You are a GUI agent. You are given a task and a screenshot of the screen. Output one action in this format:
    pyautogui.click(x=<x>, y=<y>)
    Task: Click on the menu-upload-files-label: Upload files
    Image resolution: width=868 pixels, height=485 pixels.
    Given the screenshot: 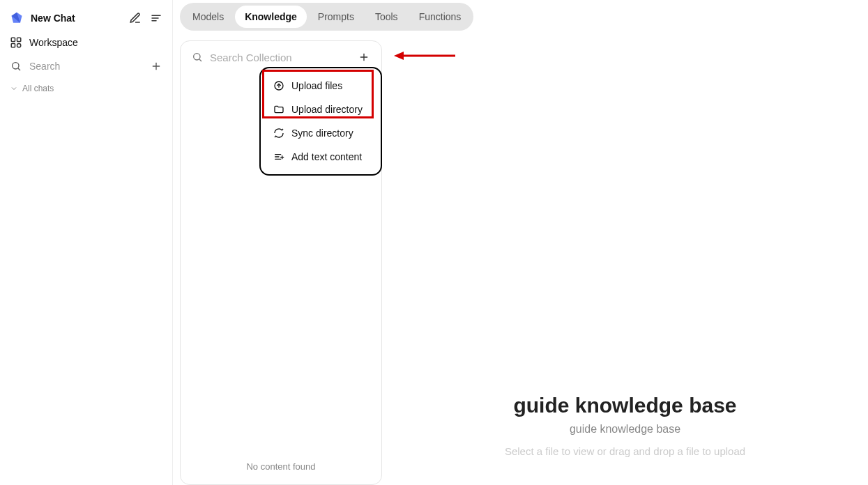 What is the action you would take?
    pyautogui.click(x=317, y=86)
    